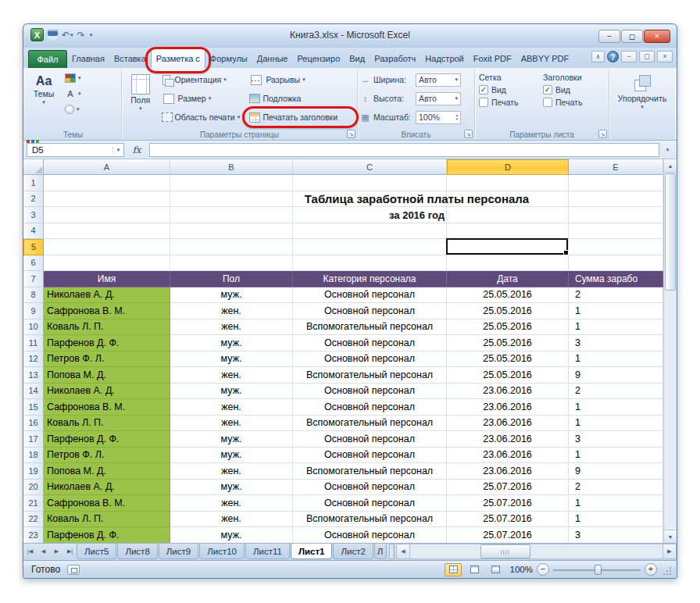 This screenshot has height=603, width=700. I want to click on cell-D23: 25.07.2016, so click(508, 535).